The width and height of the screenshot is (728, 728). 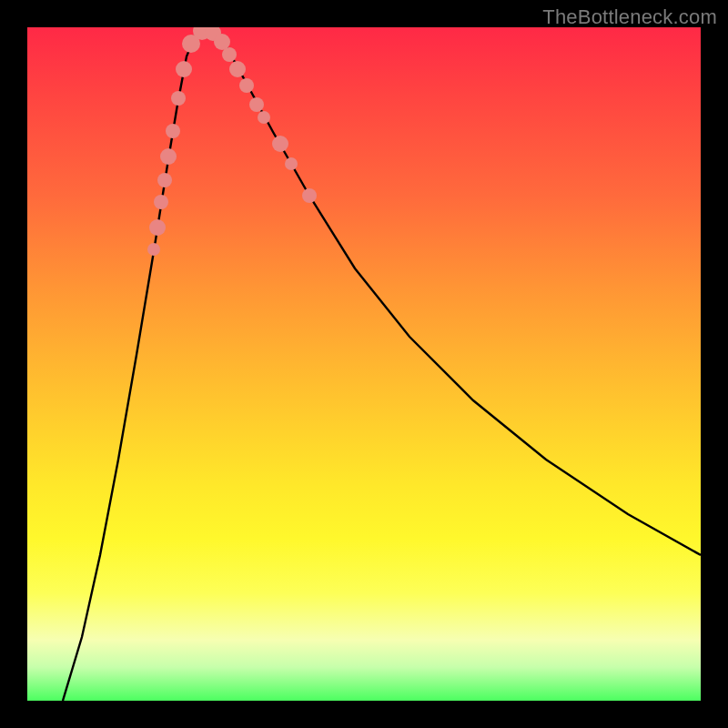 What do you see at coordinates (232, 142) in the screenshot?
I see `marker-group` at bounding box center [232, 142].